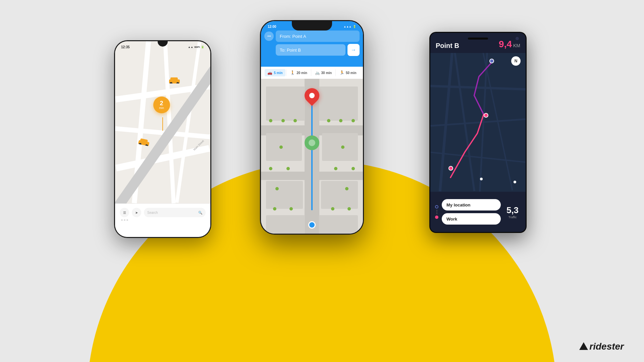  I want to click on traffic-info: 5,3 Traffic, so click(513, 212).